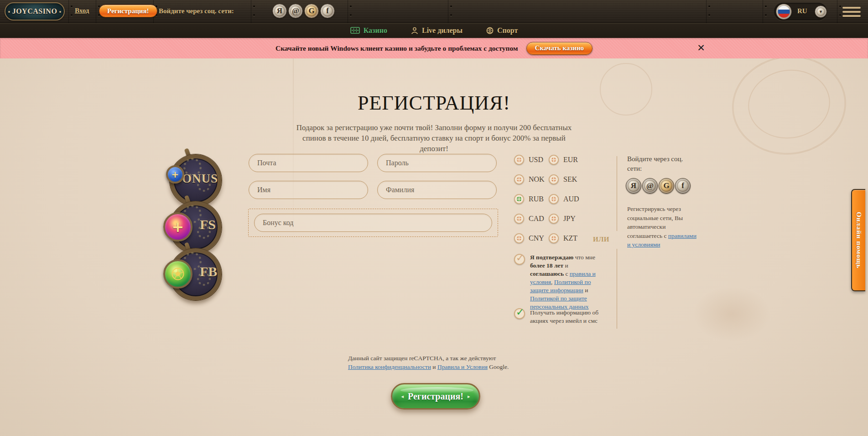 This screenshot has height=436, width=868. Describe the element at coordinates (531, 160) in the screenshot. I see `currency-radio-usd: USD` at that location.